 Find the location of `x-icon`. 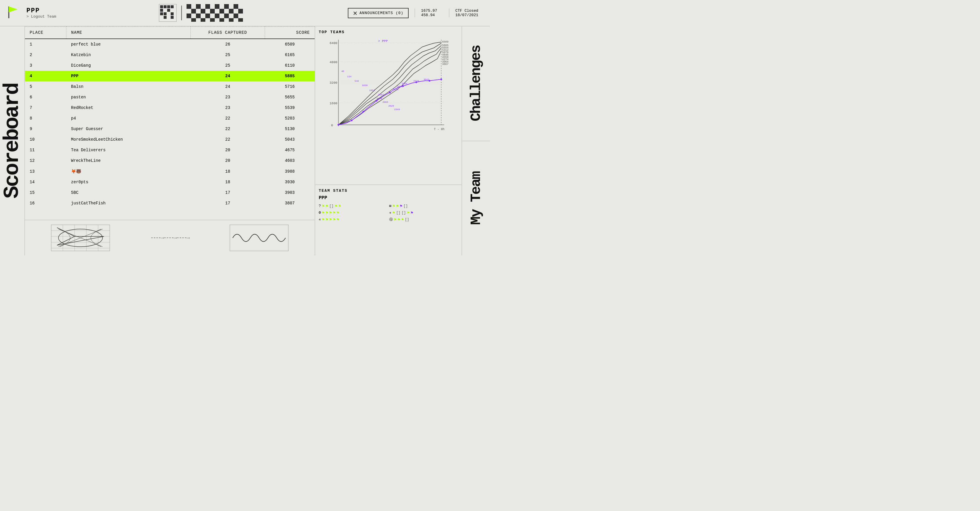

x-icon is located at coordinates (355, 13).